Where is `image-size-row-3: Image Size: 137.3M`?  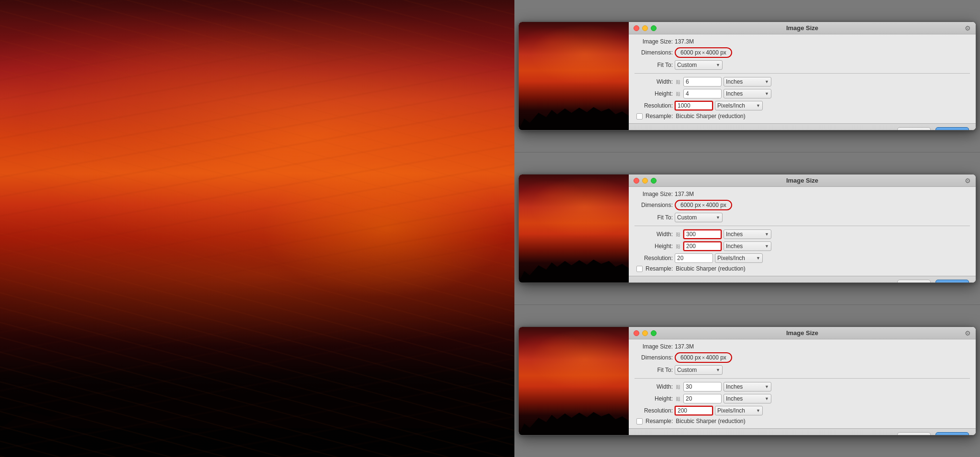
image-size-row-3: Image Size: 137.3M is located at coordinates (802, 347).